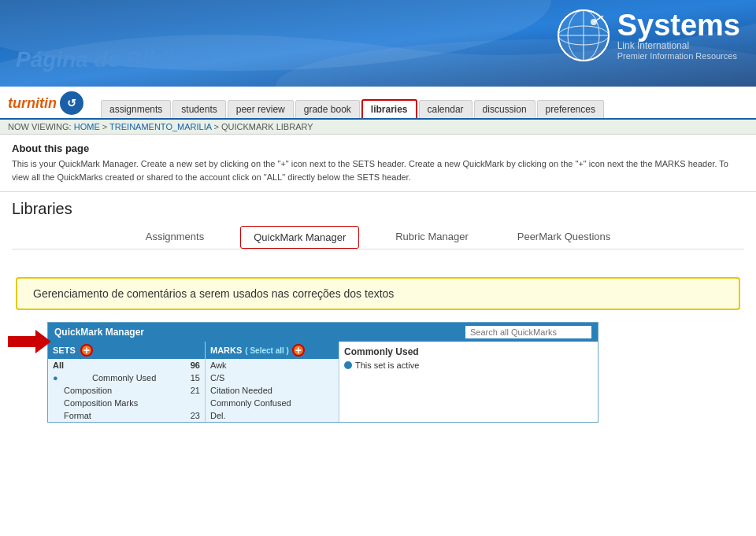 This screenshot has height=536, width=756. I want to click on red-arrow, so click(30, 343).